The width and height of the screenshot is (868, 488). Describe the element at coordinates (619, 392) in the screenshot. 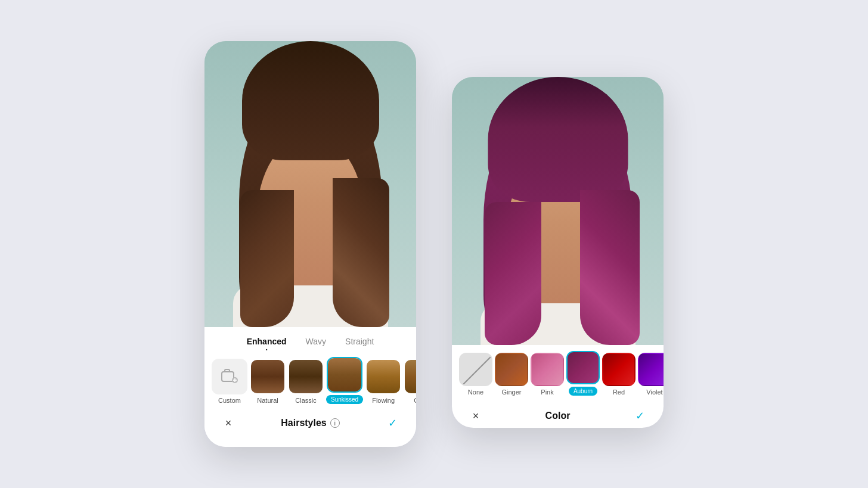

I see `color-label-red: Red` at that location.